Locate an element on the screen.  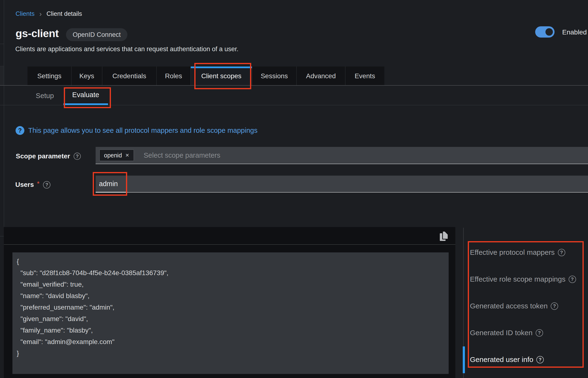
breadcrumb-chevron-icon: › is located at coordinates (40, 14).